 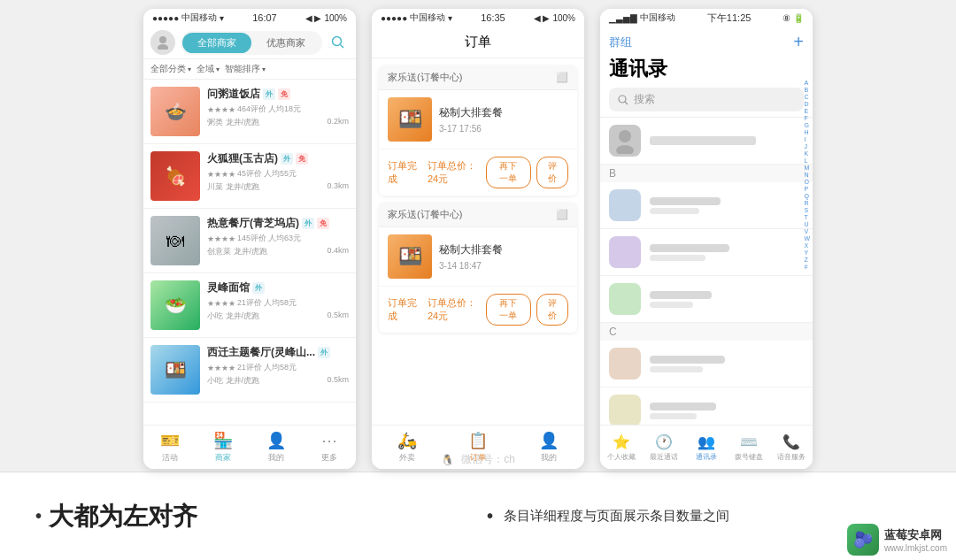 I want to click on restaurant-item-1: 🍲 问粥道饭店 外 免 ★★★★464评价 人均18元 粥类 龙井/虎跑, so click(x=250, y=111).